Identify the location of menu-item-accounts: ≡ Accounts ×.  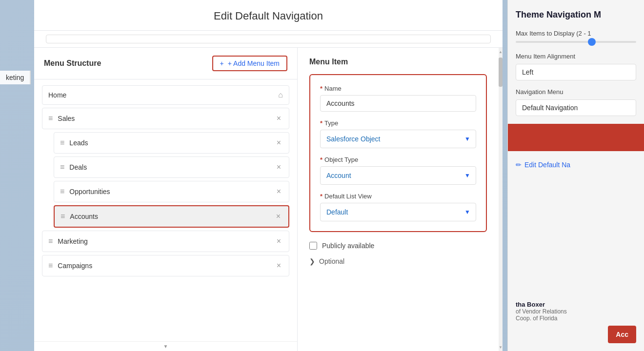
(172, 216).